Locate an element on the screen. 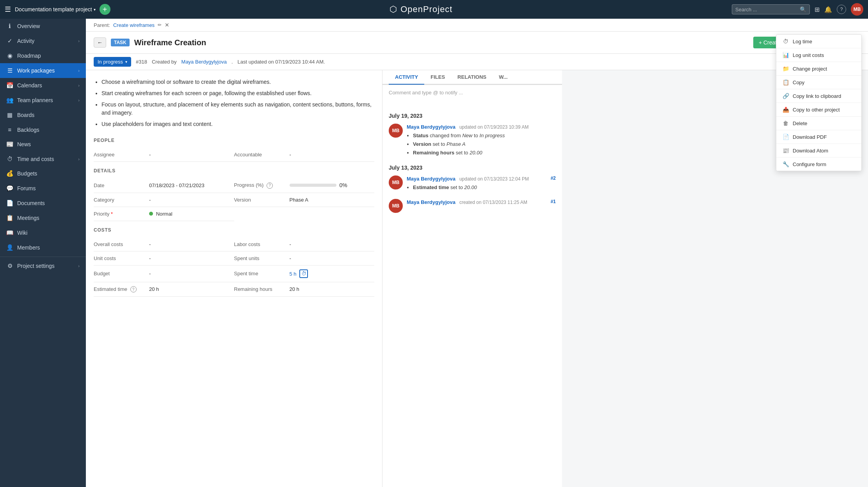 The image size is (868, 487). dropdown-menu: ⏱ Log time 📊 Log unit costs 📁 Change pro… is located at coordinates (819, 103).